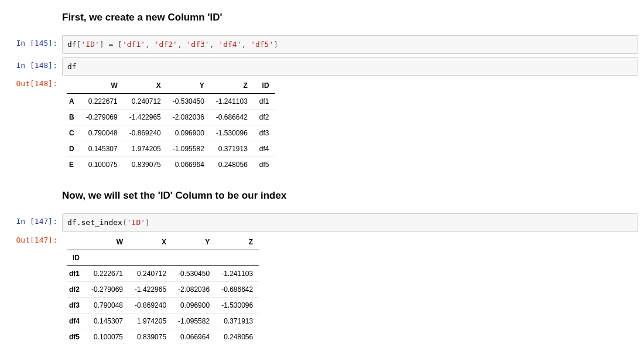  I want to click on code-token: df, so click(72, 45).